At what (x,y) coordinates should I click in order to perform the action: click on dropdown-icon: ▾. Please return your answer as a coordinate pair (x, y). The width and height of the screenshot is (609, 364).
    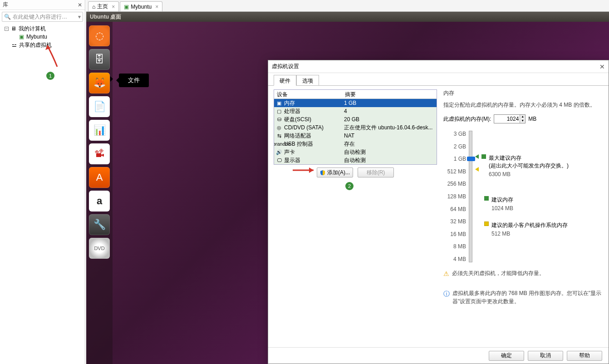
    Looking at the image, I should click on (79, 17).